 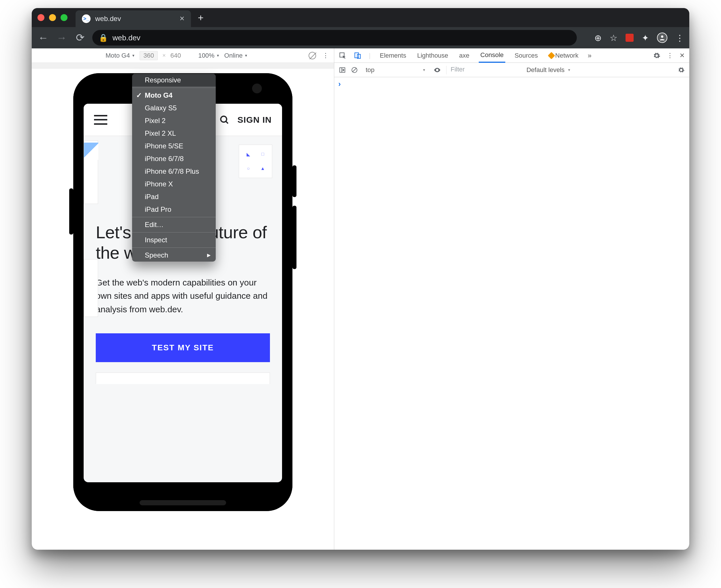 I want to click on sign-in-link: SIGN IN, so click(x=254, y=120).